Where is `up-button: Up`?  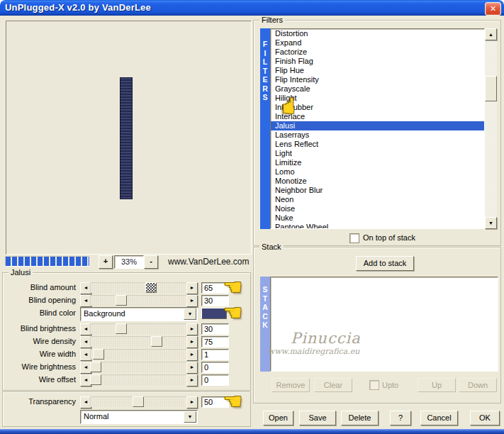
up-button: Up is located at coordinates (437, 385).